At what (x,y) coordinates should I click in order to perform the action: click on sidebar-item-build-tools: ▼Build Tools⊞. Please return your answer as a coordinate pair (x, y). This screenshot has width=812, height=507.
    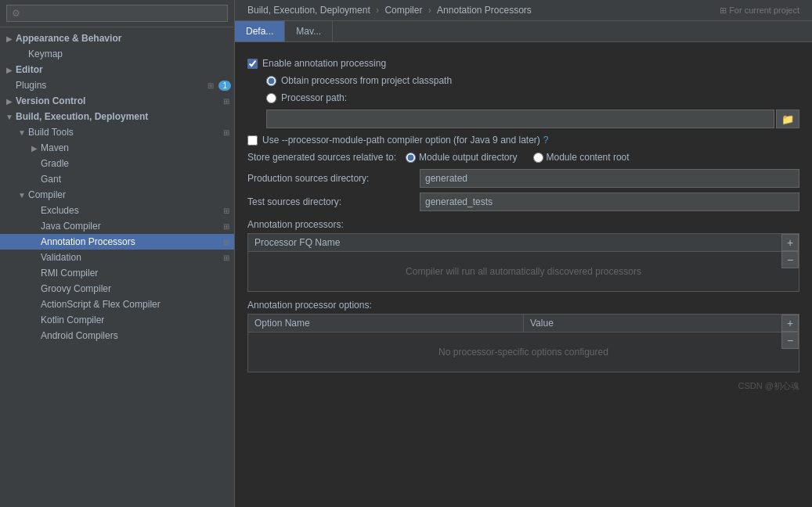
    Looking at the image, I should click on (117, 132).